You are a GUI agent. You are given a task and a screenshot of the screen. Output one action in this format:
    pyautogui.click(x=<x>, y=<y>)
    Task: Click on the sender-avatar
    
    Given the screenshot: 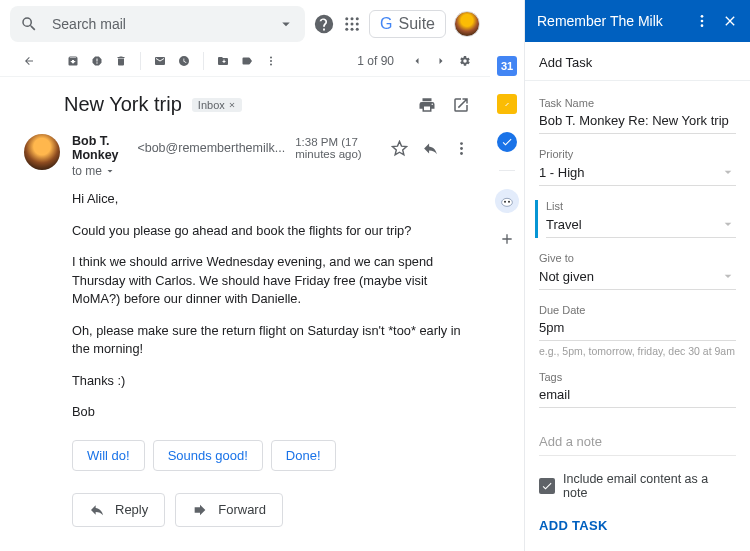 What is the action you would take?
    pyautogui.click(x=42, y=152)
    